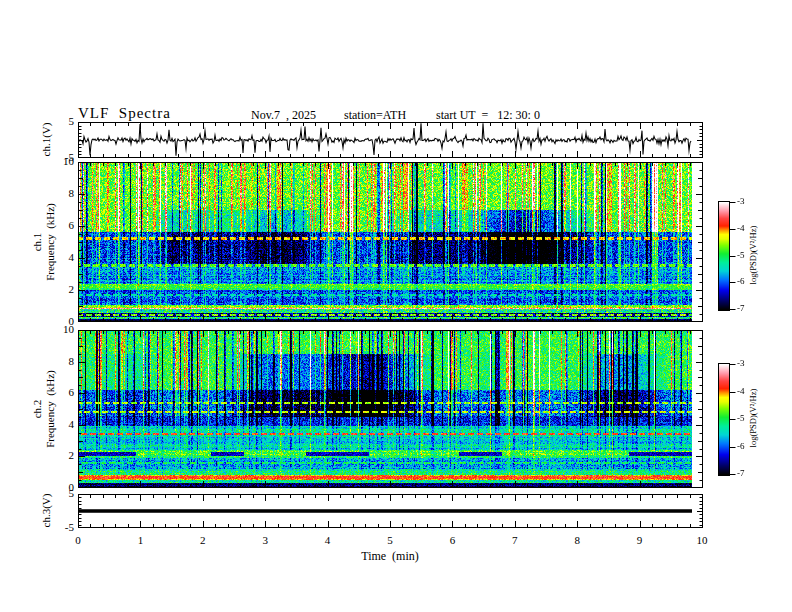 The height and width of the screenshot is (612, 792). What do you see at coordinates (375, 116) in the screenshot?
I see `figure-station: station=ATH` at bounding box center [375, 116].